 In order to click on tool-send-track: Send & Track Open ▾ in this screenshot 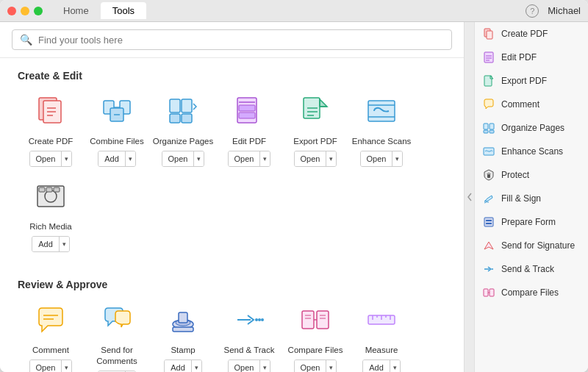, I will do `click(249, 335)`.